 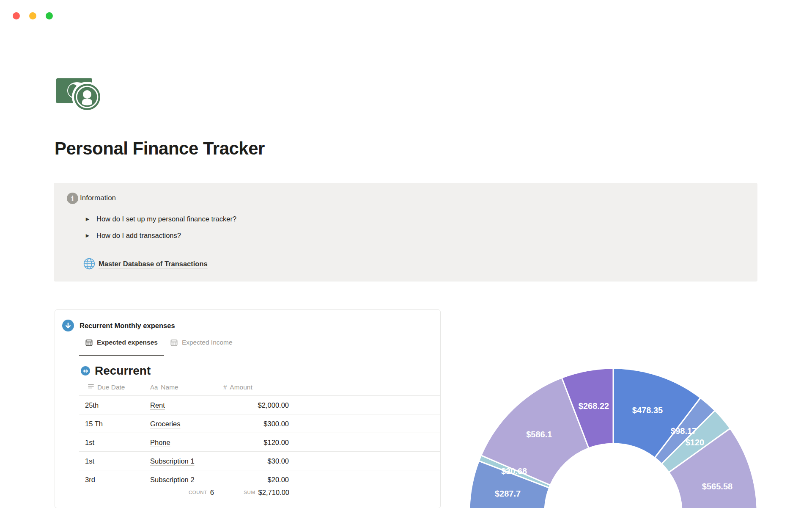 I want to click on table-row: 15 ThGroceries$300.00, so click(x=260, y=424).